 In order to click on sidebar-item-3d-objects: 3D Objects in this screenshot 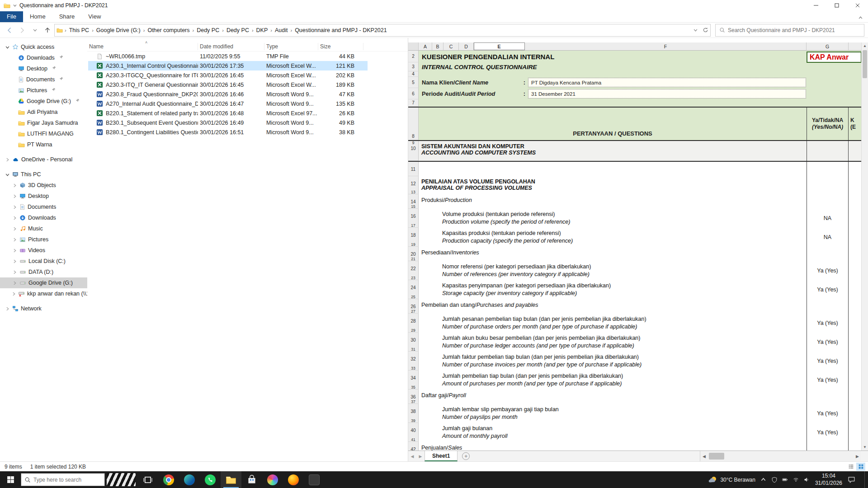, I will do `click(43, 185)`.